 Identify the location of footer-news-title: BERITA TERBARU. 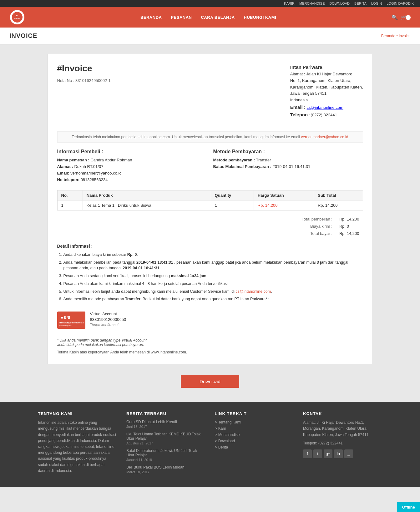
(166, 413).